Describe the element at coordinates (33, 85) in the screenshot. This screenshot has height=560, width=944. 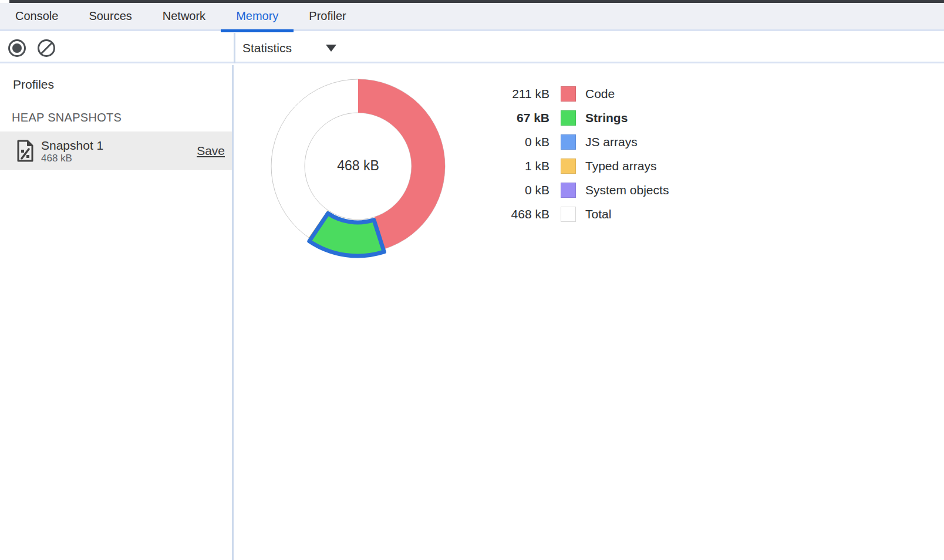
I see `profiles-title: Profiles` at that location.